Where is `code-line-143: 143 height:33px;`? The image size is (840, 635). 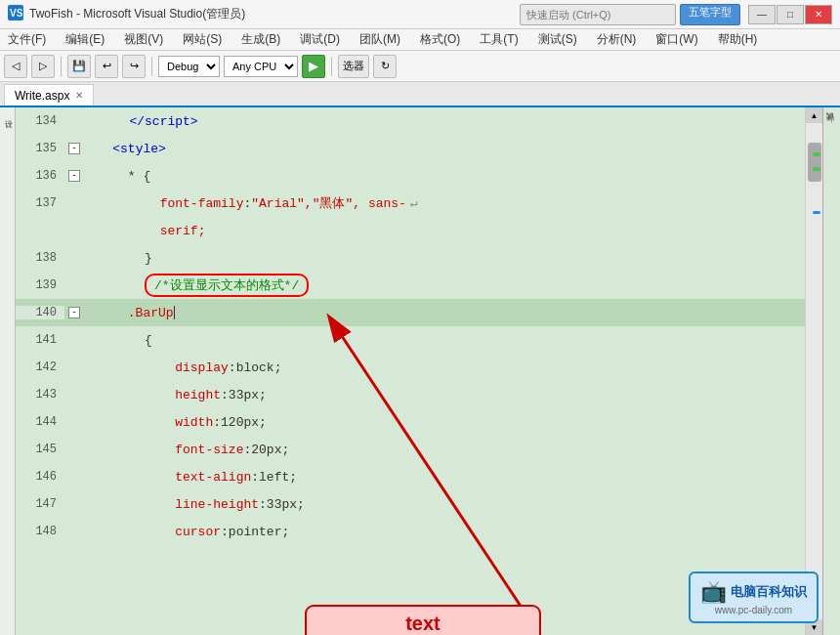
code-line-143: 143 height:33px; is located at coordinates (410, 395).